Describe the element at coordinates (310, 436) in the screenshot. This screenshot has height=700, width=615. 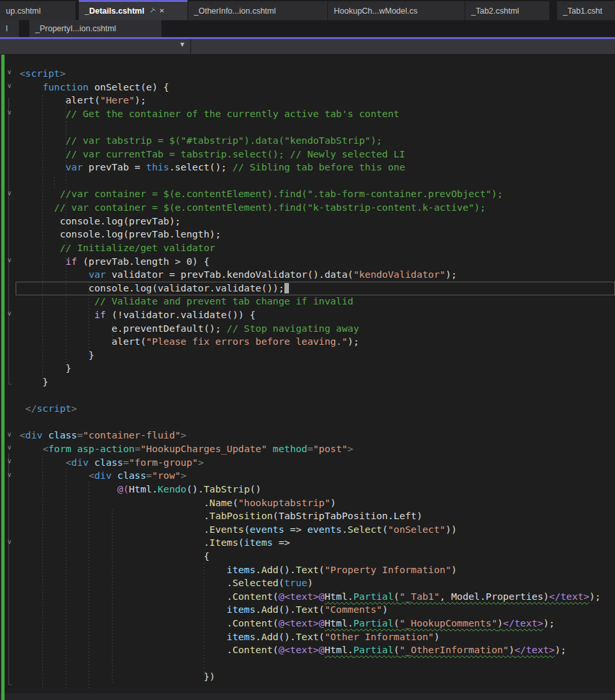
I see `code-line: <div class="container-fluid">` at that location.